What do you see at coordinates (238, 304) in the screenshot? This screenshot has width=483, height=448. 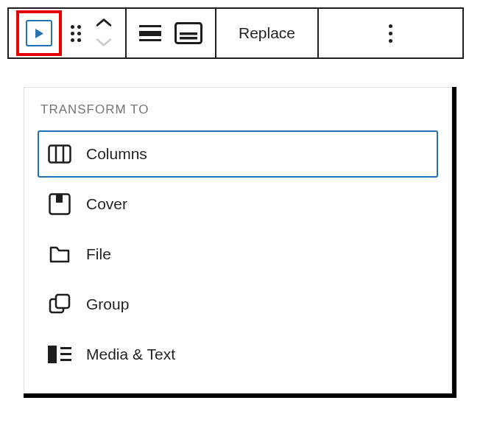 I see `transform-item-group: Group` at bounding box center [238, 304].